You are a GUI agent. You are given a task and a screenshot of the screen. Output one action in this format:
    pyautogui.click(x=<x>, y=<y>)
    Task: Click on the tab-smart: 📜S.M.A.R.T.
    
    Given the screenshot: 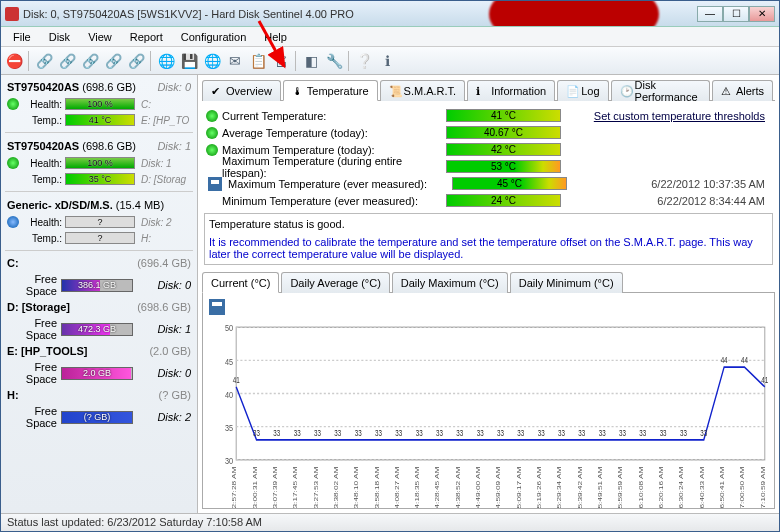 What is the action you would take?
    pyautogui.click(x=423, y=90)
    